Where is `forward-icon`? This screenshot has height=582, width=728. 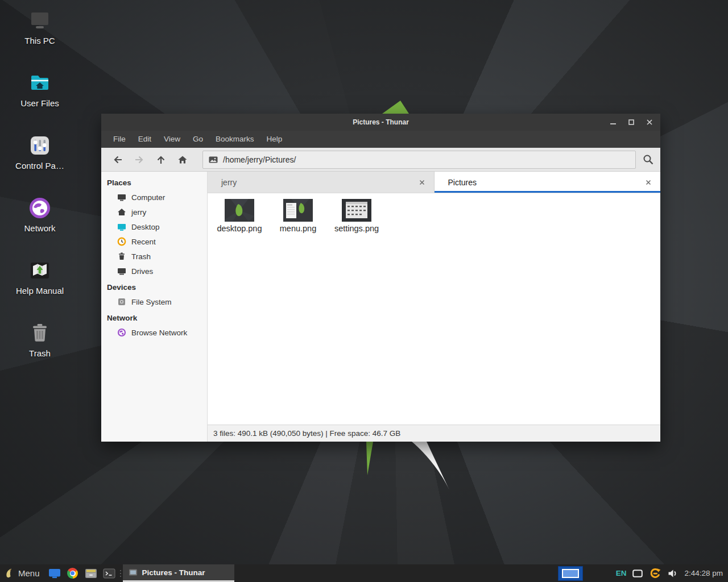 forward-icon is located at coordinates (139, 160).